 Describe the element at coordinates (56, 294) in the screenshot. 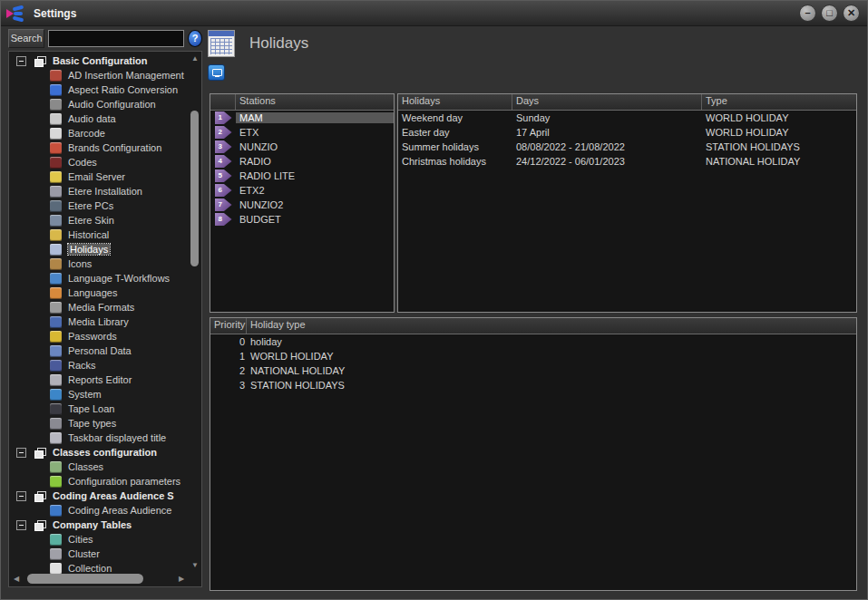

I see `languages-icon` at that location.